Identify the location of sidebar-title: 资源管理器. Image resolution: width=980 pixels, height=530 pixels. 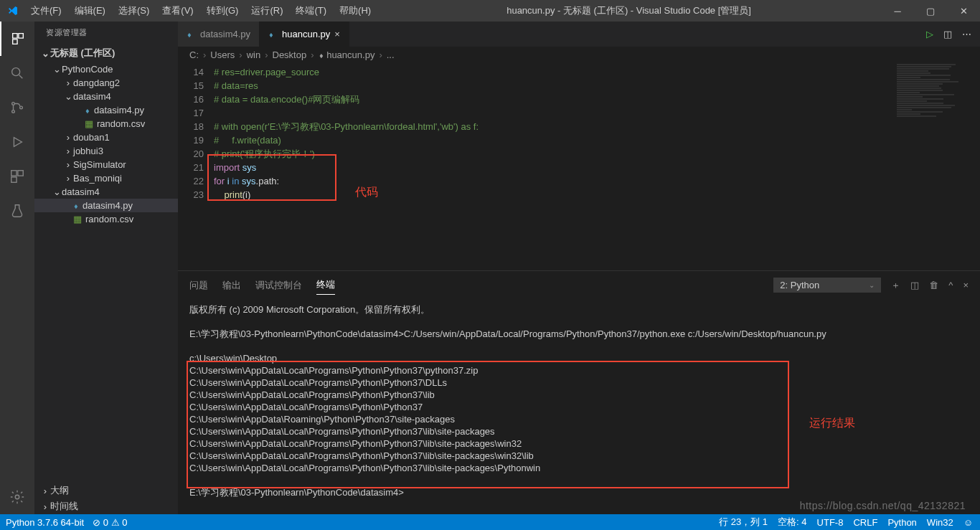
(106, 33).